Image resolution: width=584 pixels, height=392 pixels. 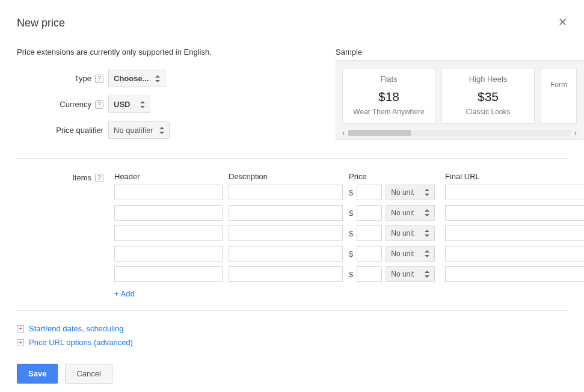 I want to click on sample-card-title: High Heels, so click(x=488, y=79).